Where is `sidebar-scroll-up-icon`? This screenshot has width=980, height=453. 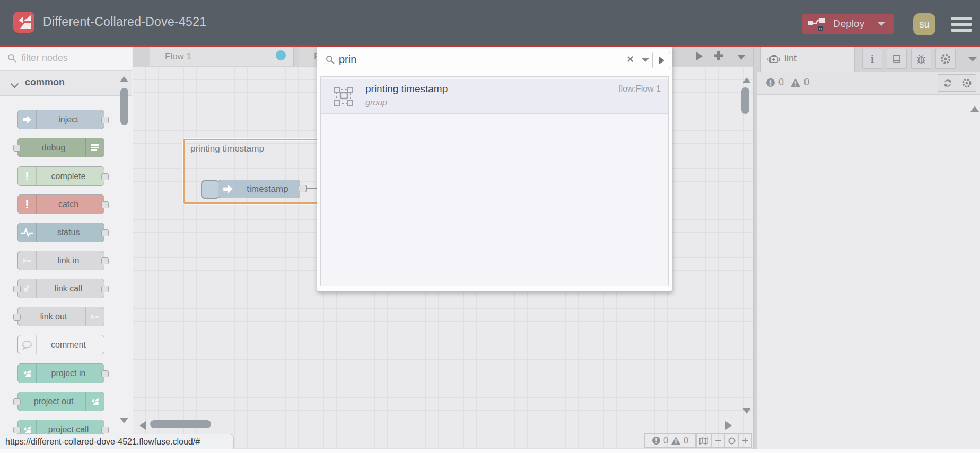
sidebar-scroll-up-icon is located at coordinates (975, 109).